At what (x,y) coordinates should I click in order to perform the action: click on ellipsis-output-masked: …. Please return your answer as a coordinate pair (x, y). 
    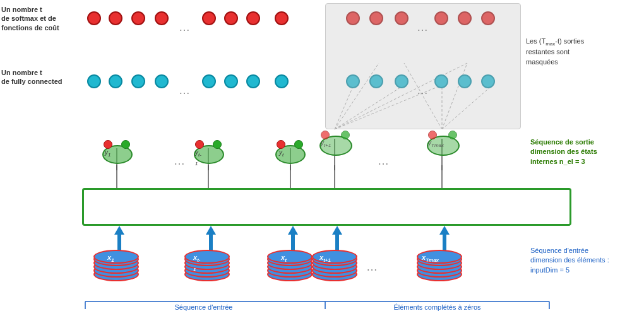
    Looking at the image, I should click on (384, 161).